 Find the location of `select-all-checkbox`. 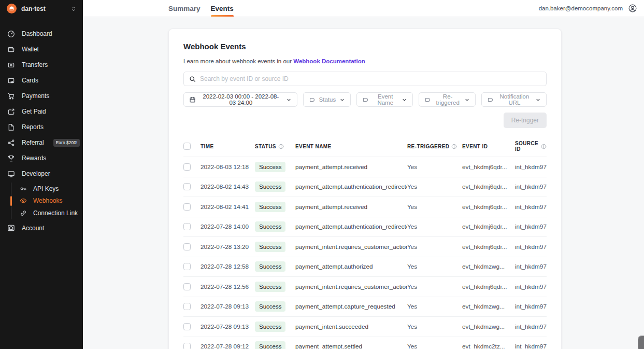

select-all-checkbox is located at coordinates (187, 146).